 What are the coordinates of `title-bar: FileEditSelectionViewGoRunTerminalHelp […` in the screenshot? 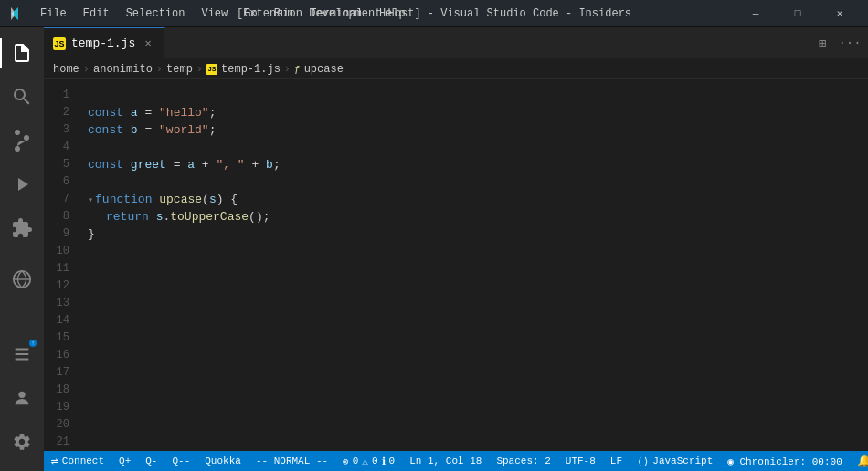 It's located at (434, 14).